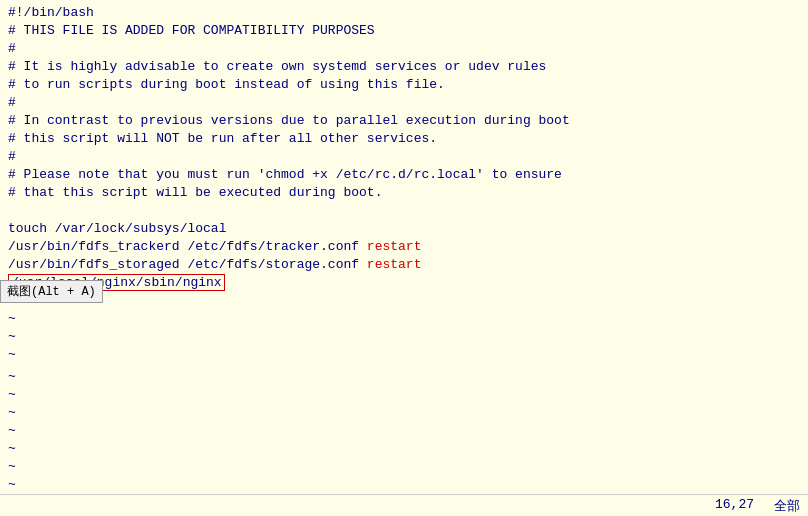 This screenshot has height=516, width=808. I want to click on line-4: # It is highly advisable to create own s…, so click(404, 67).